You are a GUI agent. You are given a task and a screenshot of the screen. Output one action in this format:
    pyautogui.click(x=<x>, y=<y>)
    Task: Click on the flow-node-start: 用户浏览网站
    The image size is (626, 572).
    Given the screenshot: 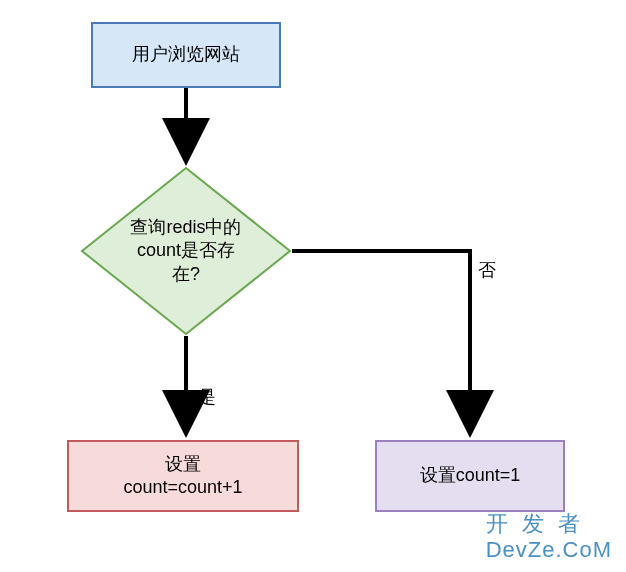 What is the action you would take?
    pyautogui.click(x=186, y=55)
    